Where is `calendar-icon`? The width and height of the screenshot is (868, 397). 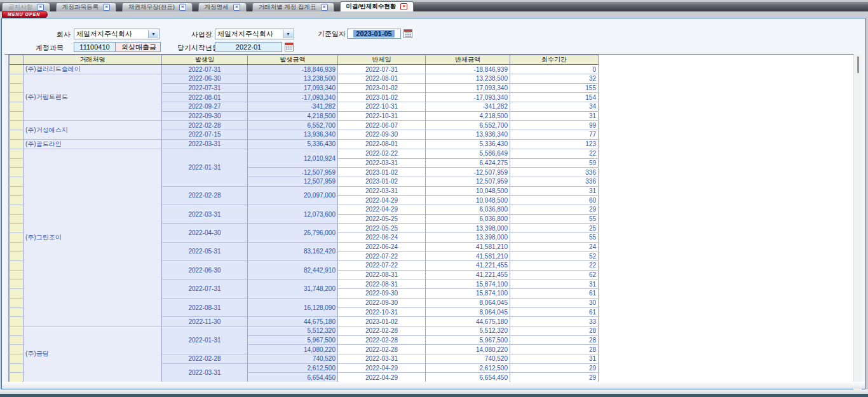
calendar-icon is located at coordinates (289, 47).